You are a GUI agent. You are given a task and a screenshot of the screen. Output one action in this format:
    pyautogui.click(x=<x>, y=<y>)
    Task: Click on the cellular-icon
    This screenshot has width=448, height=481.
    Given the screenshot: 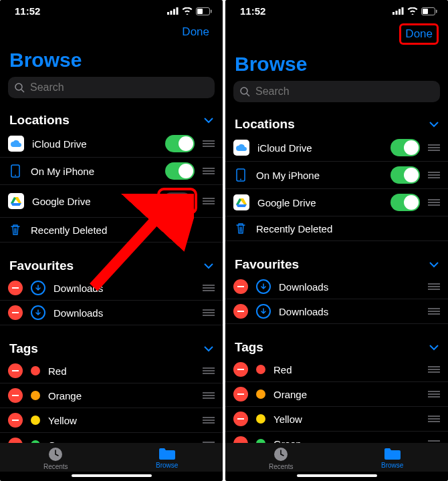 What is the action you would take?
    pyautogui.click(x=173, y=11)
    